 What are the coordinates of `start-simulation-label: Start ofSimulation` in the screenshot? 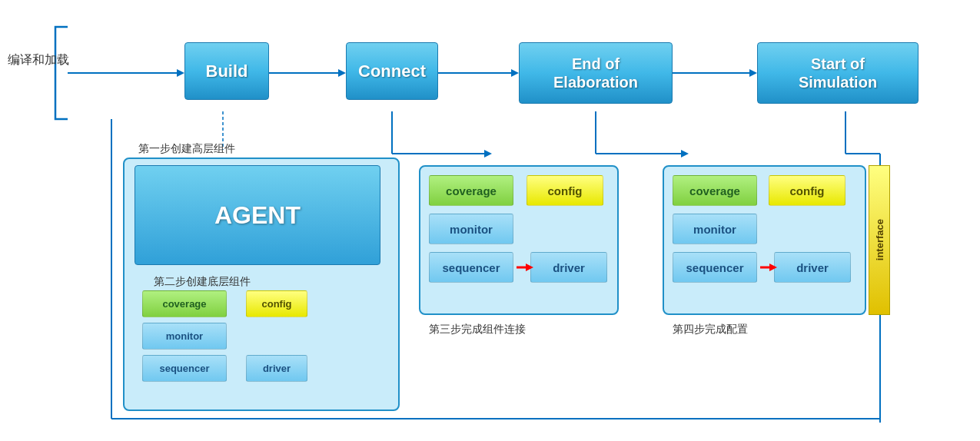 It's located at (838, 73).